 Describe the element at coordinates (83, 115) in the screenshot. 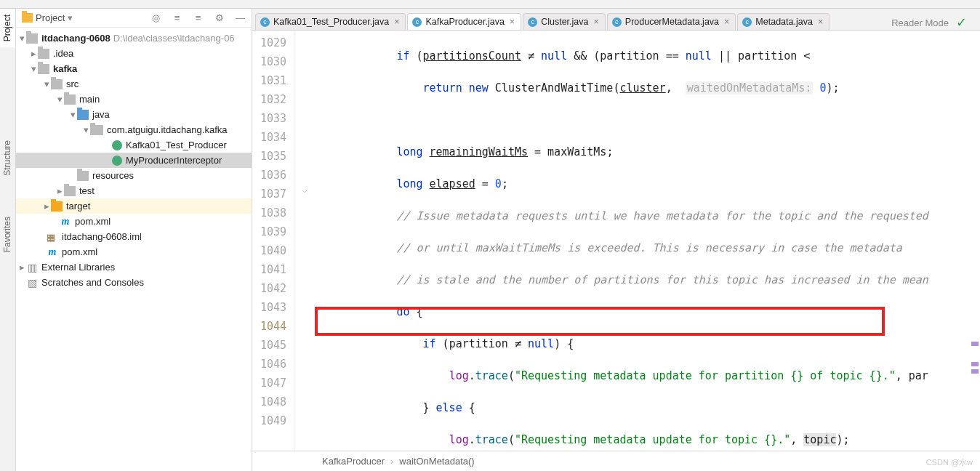

I see `source-folder-icon` at that location.